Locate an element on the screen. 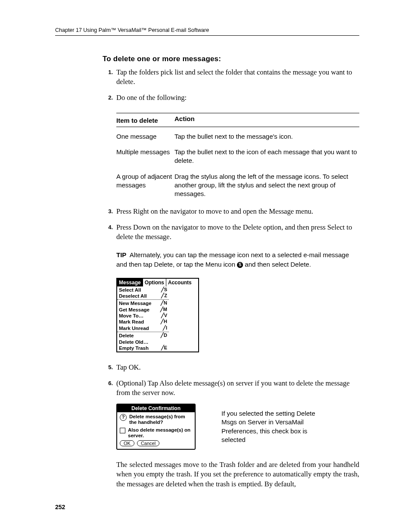  td-action: Tap the bullet next to the message's ico… is located at coordinates (267, 137).